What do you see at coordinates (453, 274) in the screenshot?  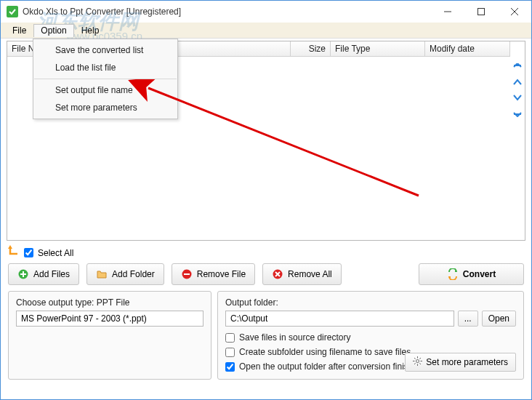 I see `convert-icon` at bounding box center [453, 274].